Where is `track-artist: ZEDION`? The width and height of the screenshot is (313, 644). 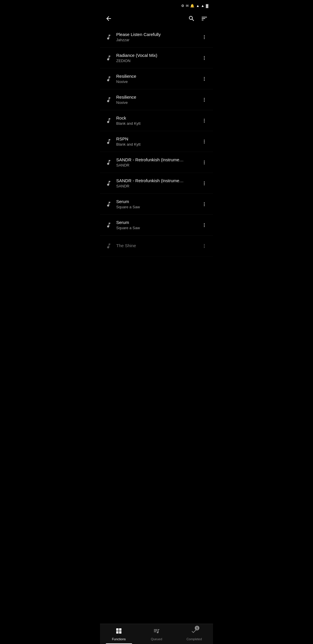
track-artist: ZEDION is located at coordinates (156, 61).